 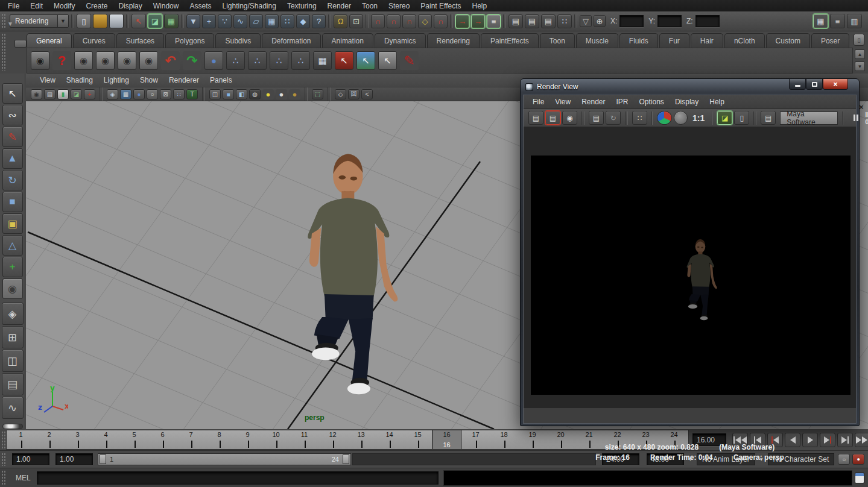 What do you see at coordinates (224, 459) in the screenshot?
I see `range-slider: 1 24` at bounding box center [224, 459].